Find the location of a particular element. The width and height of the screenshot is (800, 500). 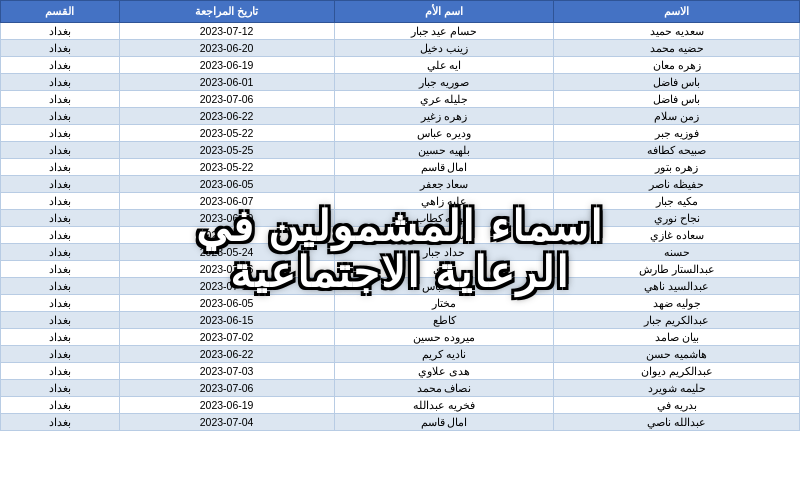

cell-name: سعاده غازي is located at coordinates (677, 236).